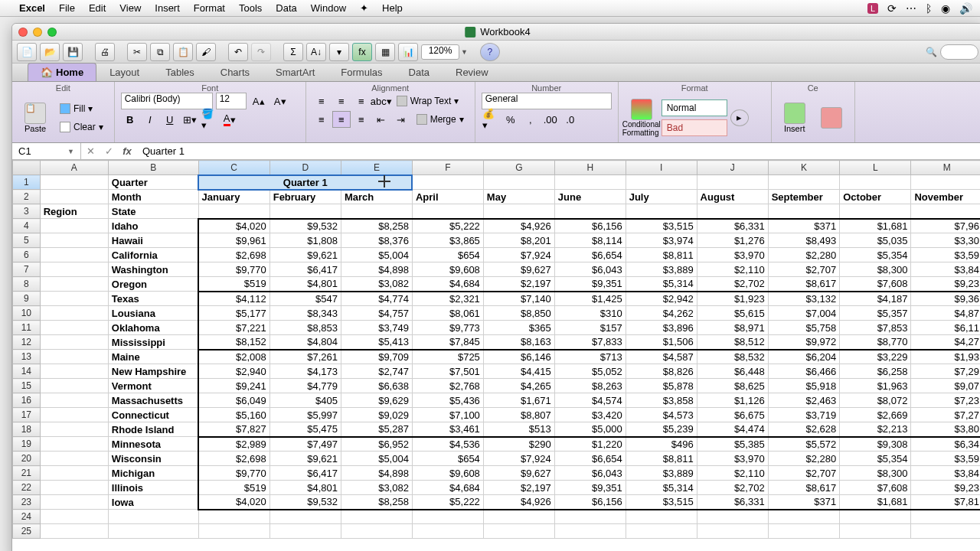 The height and width of the screenshot is (551, 980). I want to click on cell: $371, so click(804, 502).